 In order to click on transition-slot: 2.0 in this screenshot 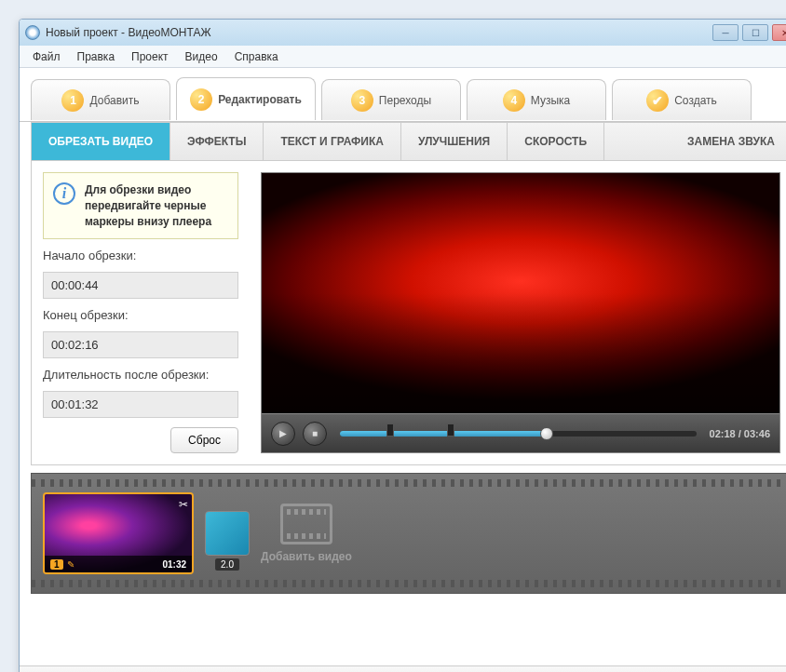, I will do `click(227, 533)`.